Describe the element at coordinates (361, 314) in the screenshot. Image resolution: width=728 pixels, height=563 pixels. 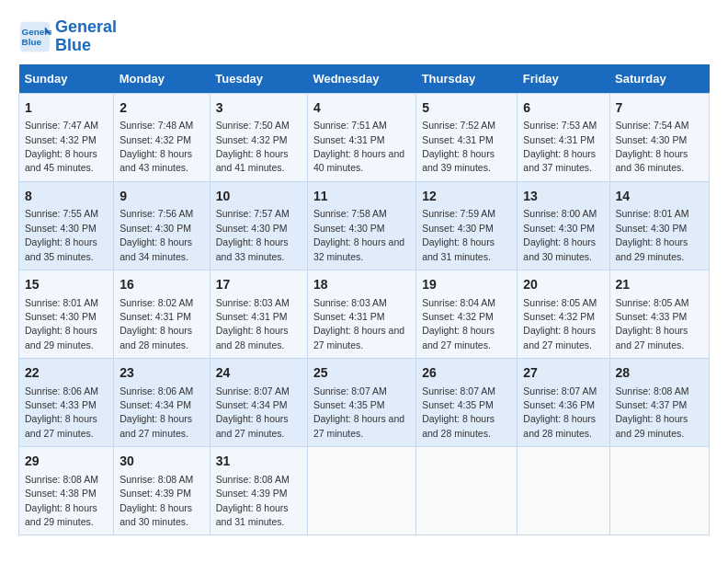
I see `calendar-cell: 18 Sunrise: 8:03 AM Sunset: 4:31 PM Dayl…` at that location.